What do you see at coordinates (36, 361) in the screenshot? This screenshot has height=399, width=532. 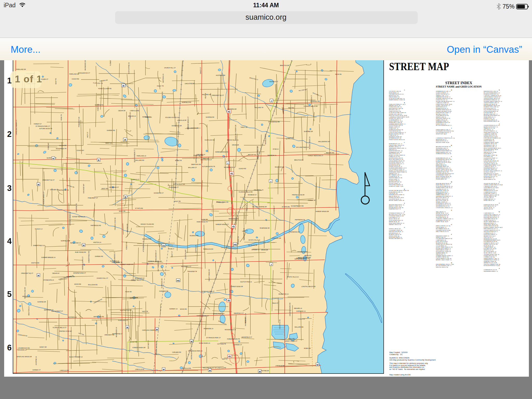 I see `svg-text: JACKPINE LN` at bounding box center [36, 361].